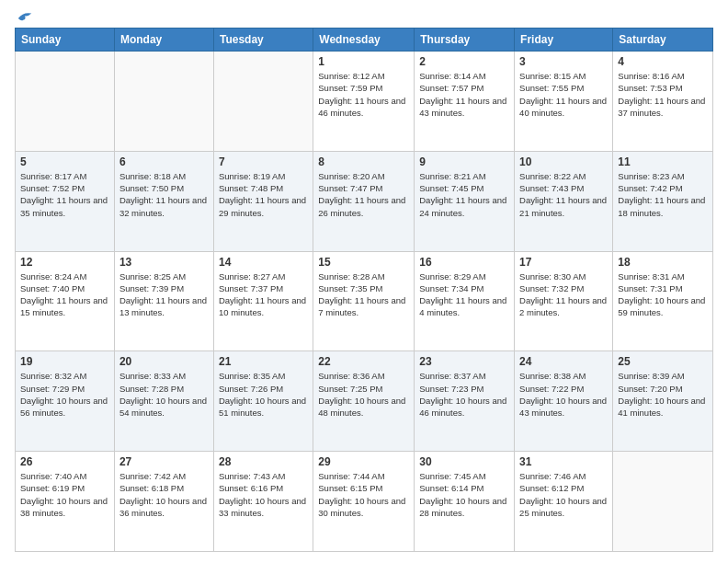  I want to click on day-number: 30, so click(464, 462).